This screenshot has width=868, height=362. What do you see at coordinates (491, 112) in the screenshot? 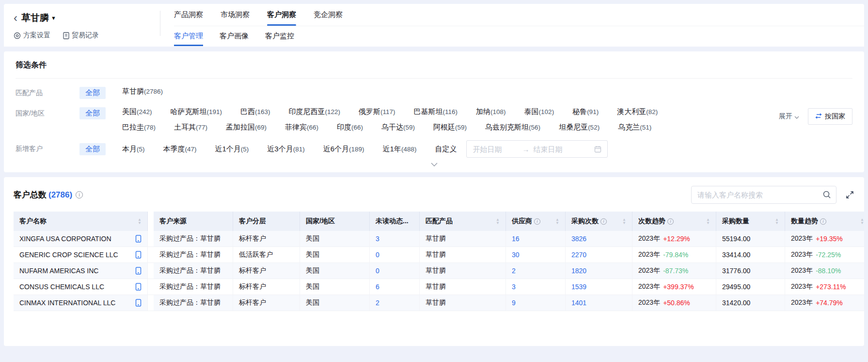
I see `country-filter-item: 加纳(108)` at bounding box center [491, 112].